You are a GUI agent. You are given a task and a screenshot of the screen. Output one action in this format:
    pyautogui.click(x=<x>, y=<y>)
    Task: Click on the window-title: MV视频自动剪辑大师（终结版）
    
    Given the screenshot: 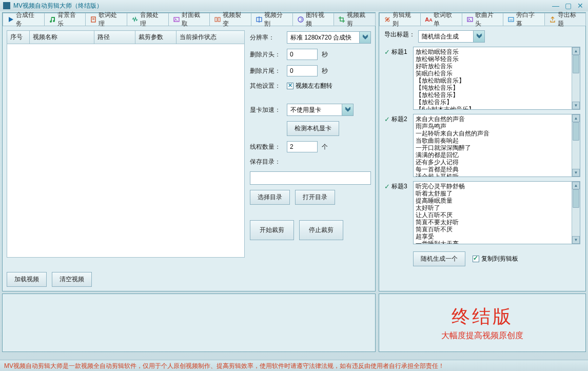 What is the action you would take?
    pyautogui.click(x=282, y=6)
    